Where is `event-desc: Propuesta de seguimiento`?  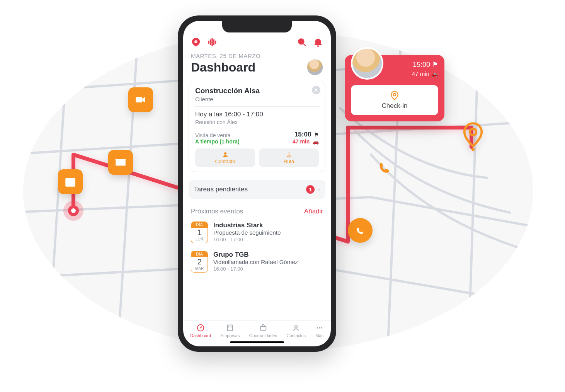 event-desc: Propuesta de seguimiento is located at coordinates (247, 233).